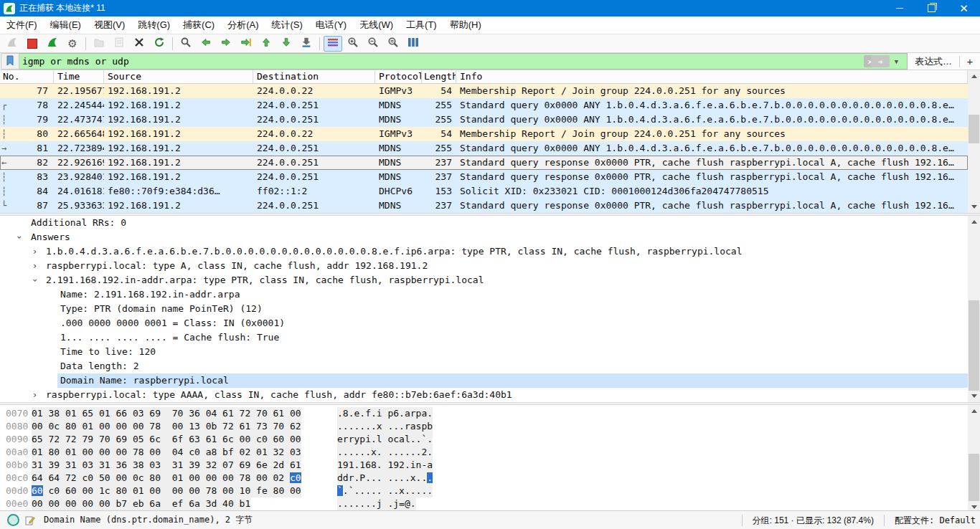 Image resolution: width=980 pixels, height=529 pixels. Describe the element at coordinates (900, 9) in the screenshot. I see `minimize-button` at that location.